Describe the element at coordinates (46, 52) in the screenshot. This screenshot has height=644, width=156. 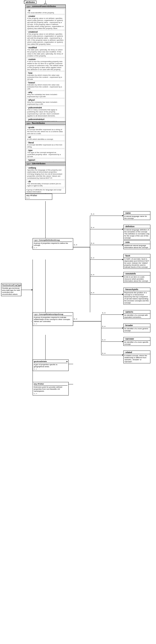
I see `field-modified: · modified The date (and, optionally, th…` at that location.